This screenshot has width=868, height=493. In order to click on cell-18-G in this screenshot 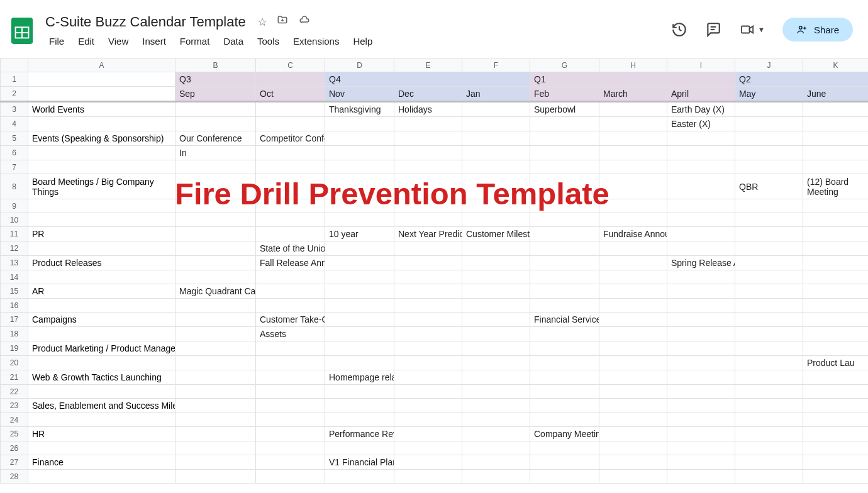, I will do `click(565, 335)`.